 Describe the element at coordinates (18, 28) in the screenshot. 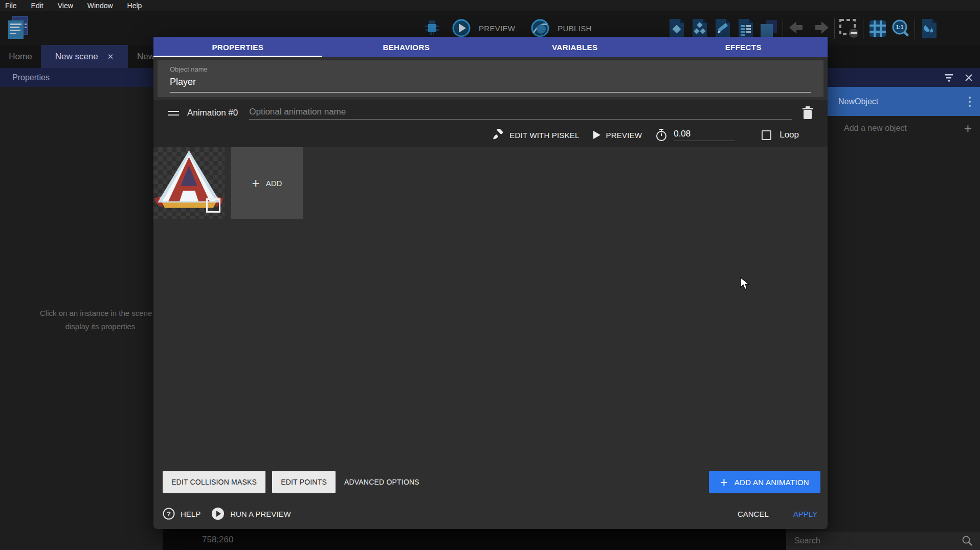

I see `project-manager-button` at that location.